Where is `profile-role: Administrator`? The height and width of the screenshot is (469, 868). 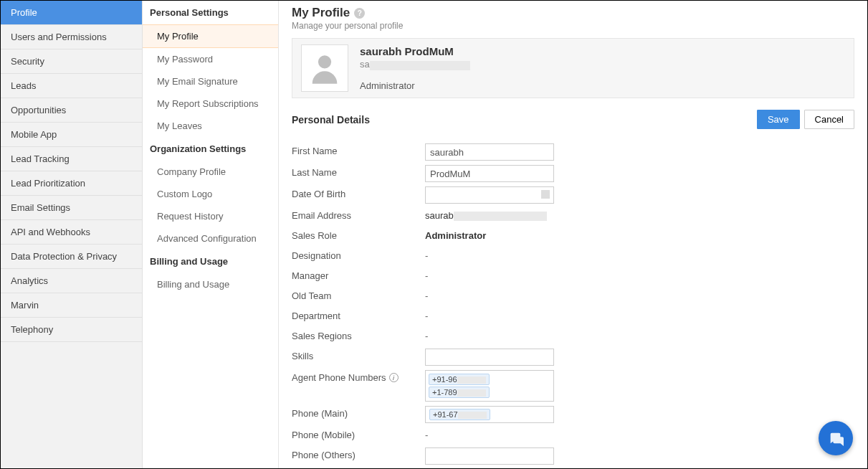 profile-role: Administrator is located at coordinates (415, 86).